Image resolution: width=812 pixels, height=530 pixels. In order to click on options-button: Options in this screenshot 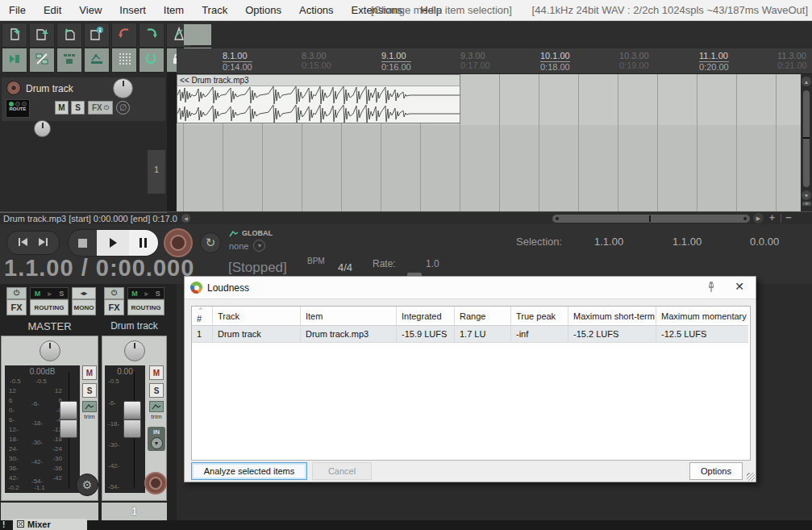, I will do `click(716, 471)`.